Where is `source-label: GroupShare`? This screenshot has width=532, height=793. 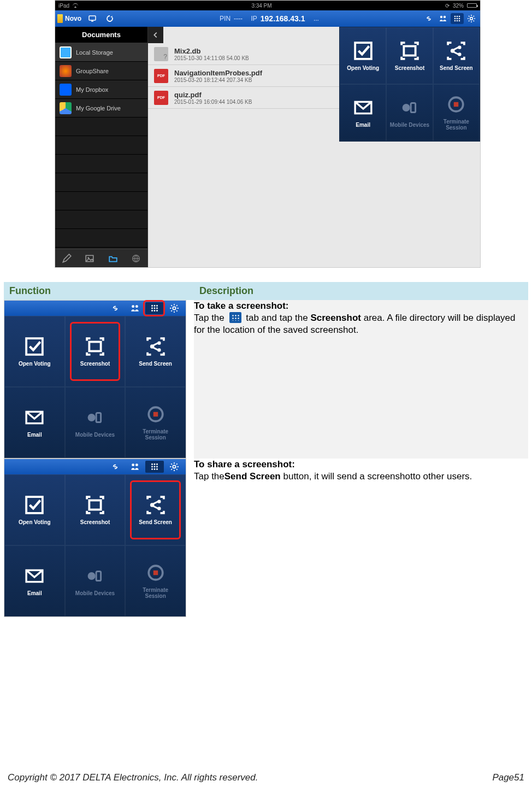 source-label: GroupShare is located at coordinates (92, 71).